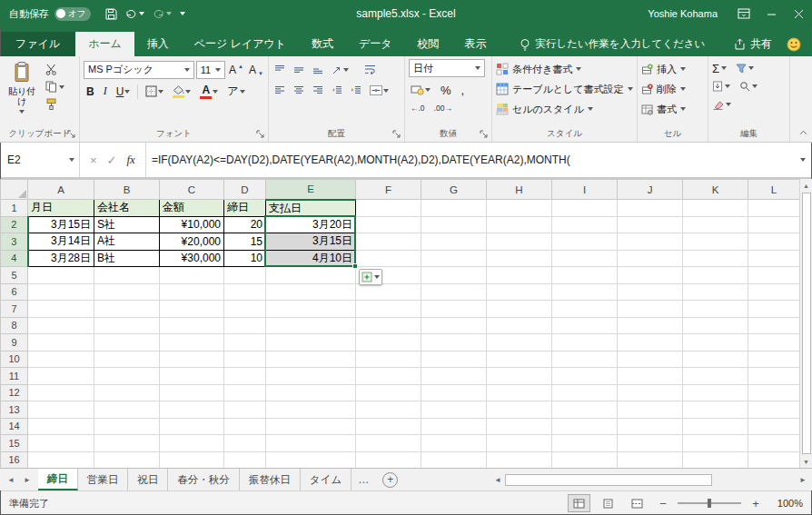 Image resolution: width=812 pixels, height=515 pixels. What do you see at coordinates (73, 15) in the screenshot?
I see `autosave-toggle: オフ` at bounding box center [73, 15].